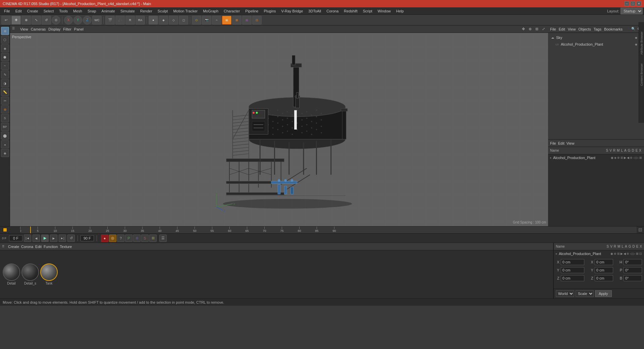 This screenshot has height=349, width=644. I want to click on mat-tab-function: Function, so click(51, 247).